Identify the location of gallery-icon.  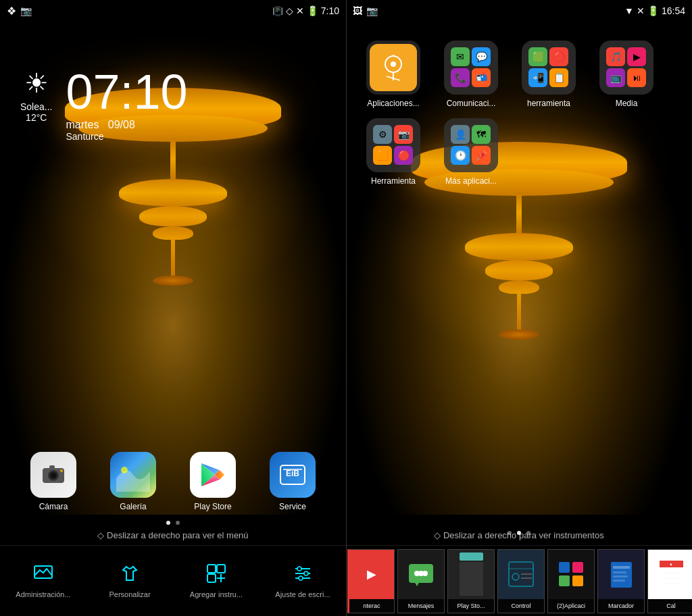
(133, 475).